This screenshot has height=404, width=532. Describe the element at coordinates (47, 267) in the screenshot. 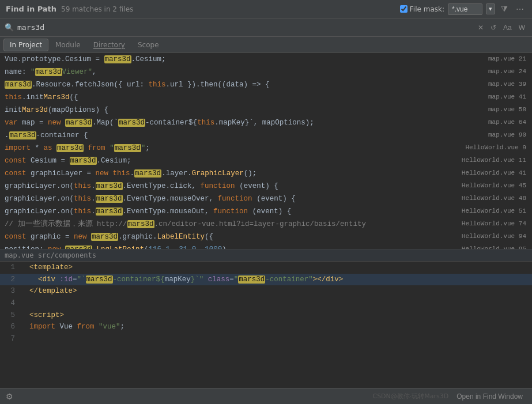

I see `line-content: <template>` at that location.